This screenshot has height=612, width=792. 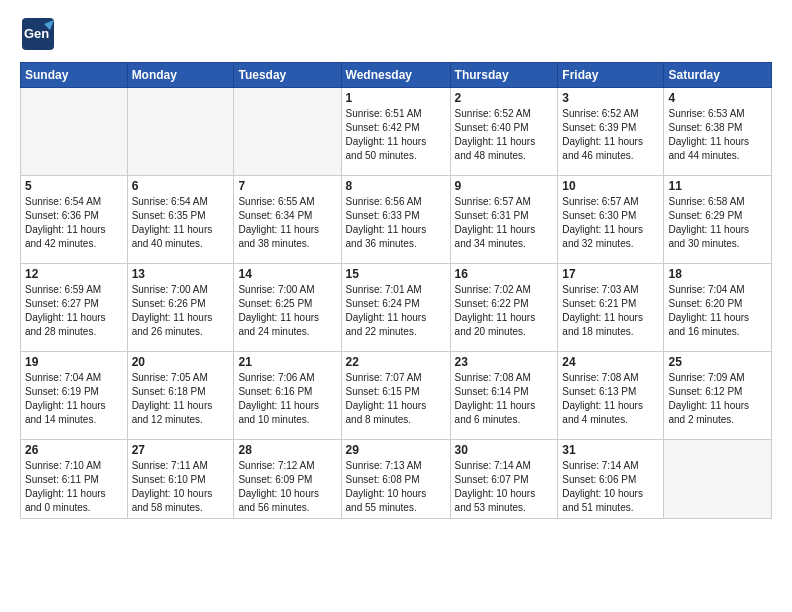 I want to click on day-info: Sunrise: 7:04 AM Sunset: 6:19 PM Dayligh…, so click(x=74, y=399).